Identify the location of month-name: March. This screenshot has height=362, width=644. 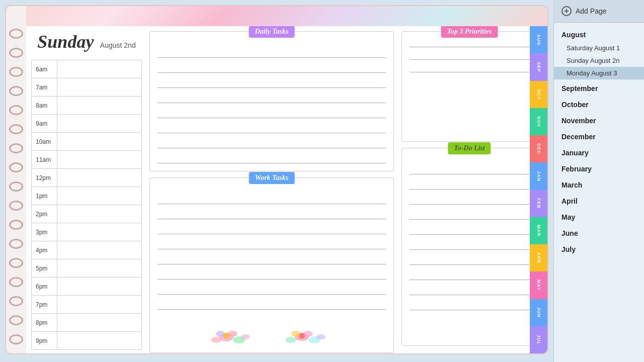
(599, 185).